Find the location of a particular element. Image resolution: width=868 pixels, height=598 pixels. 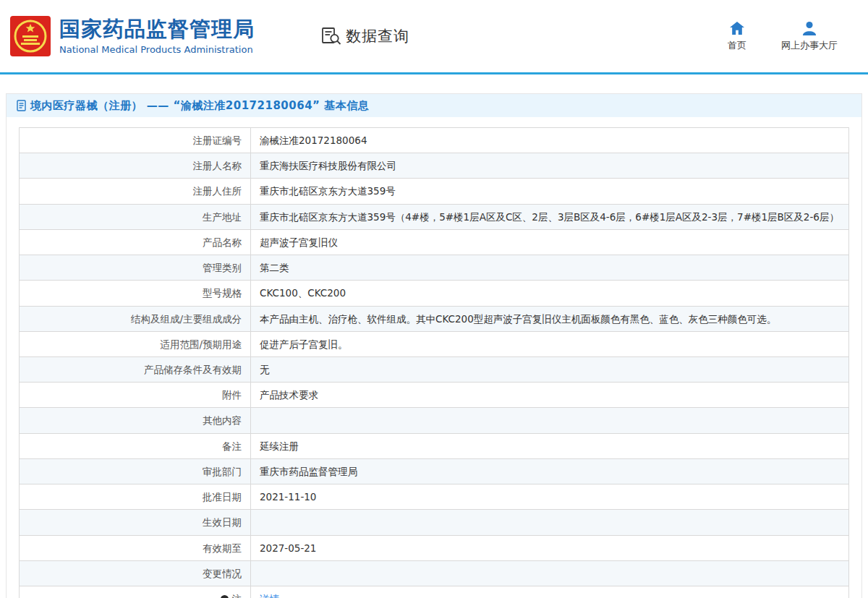

table-row: 有效期至2027-05-21 is located at coordinates (434, 548).